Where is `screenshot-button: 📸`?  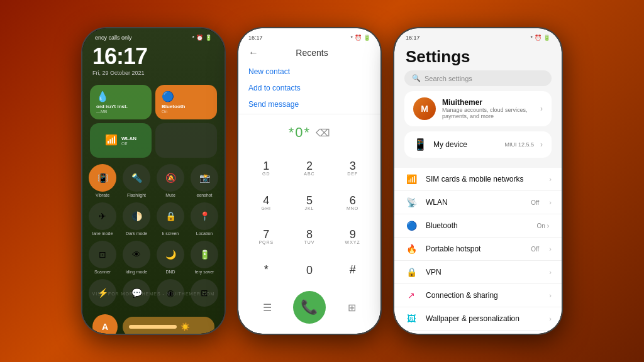 screenshot-button: 📸 is located at coordinates (204, 178).